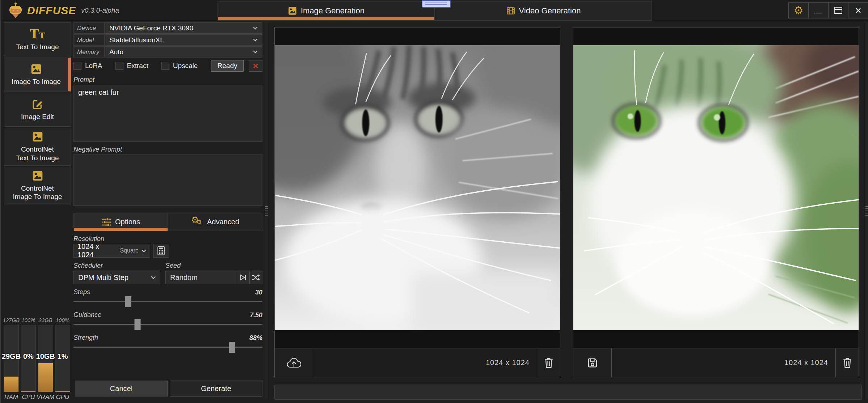  Describe the element at coordinates (326, 11) in the screenshot. I see `tab-image-generation: Image Generation` at that location.